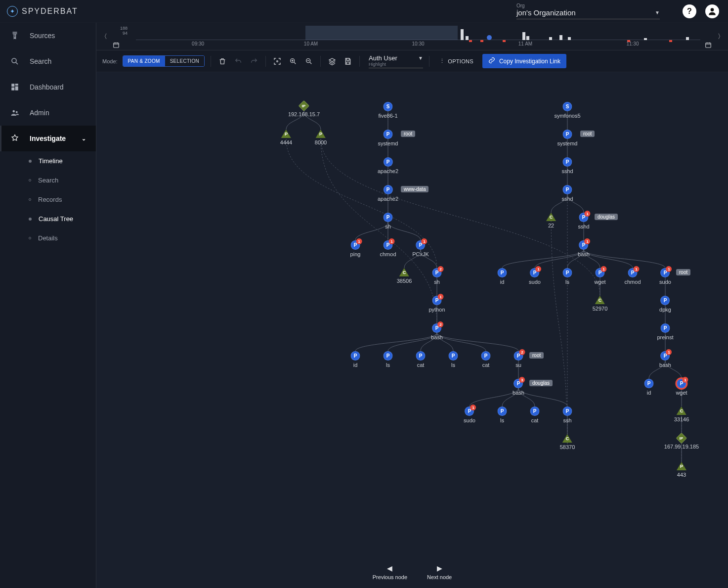  What do you see at coordinates (600, 276) in the screenshot?
I see `graph-node-wget1: P1wget` at bounding box center [600, 276].